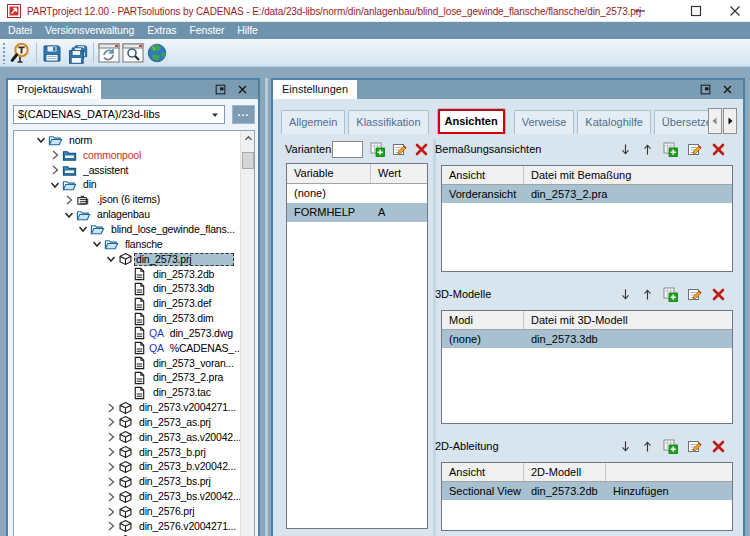 The width and height of the screenshot is (750, 536). Describe the element at coordinates (127, 438) in the screenshot. I see `tree-item-din_2573_as.v20042...: din_2573_as.v20042...` at that location.